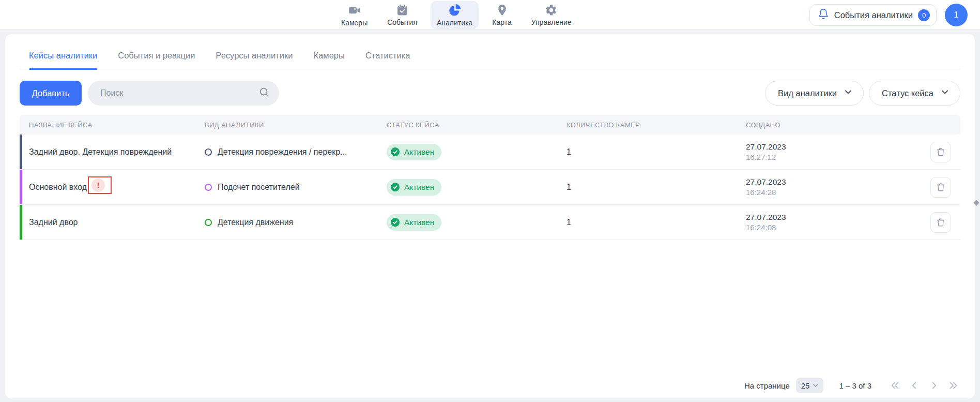 This screenshot has width=980, height=402. I want to click on tab-label: Камеры, so click(329, 55).